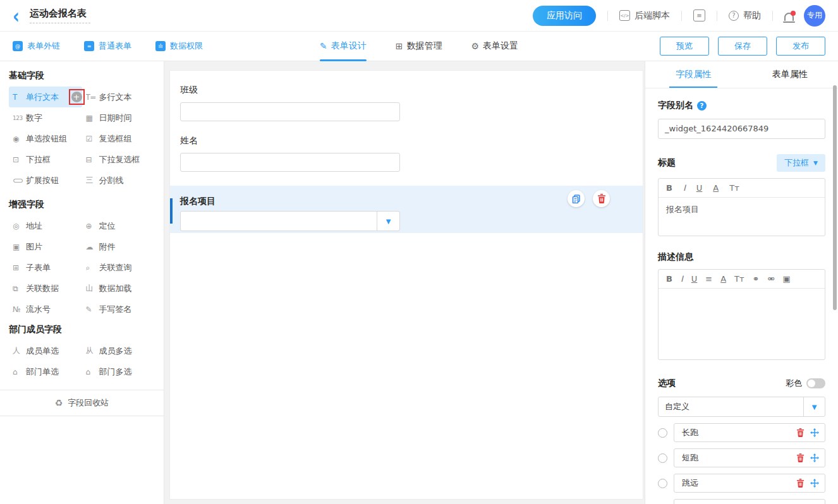 The height and width of the screenshot is (504, 838). Describe the element at coordinates (684, 46) in the screenshot. I see `preview-button: 预览` at that location.